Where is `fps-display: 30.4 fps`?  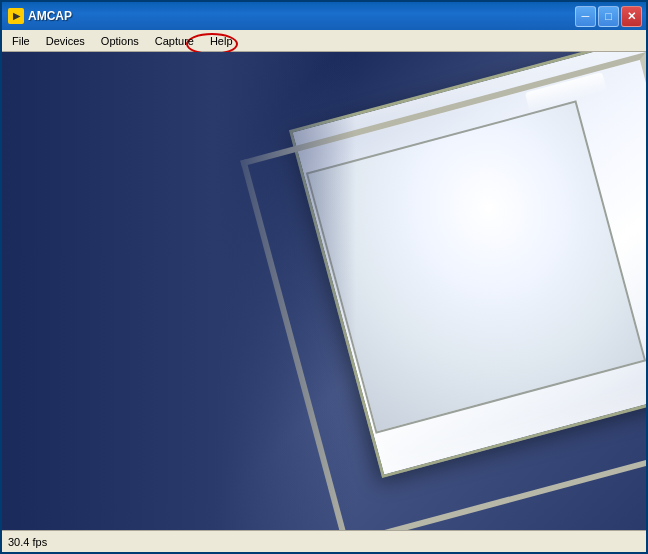 fps-display: 30.4 fps is located at coordinates (28, 542).